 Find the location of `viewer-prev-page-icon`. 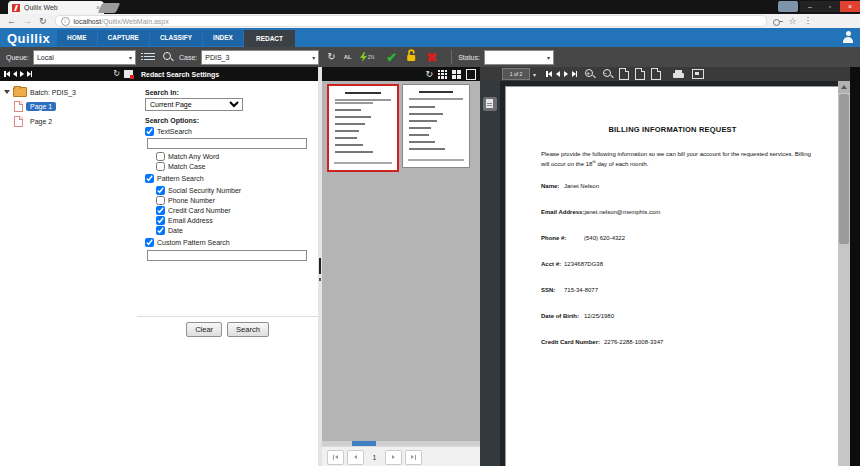

viewer-prev-page-icon is located at coordinates (558, 74).